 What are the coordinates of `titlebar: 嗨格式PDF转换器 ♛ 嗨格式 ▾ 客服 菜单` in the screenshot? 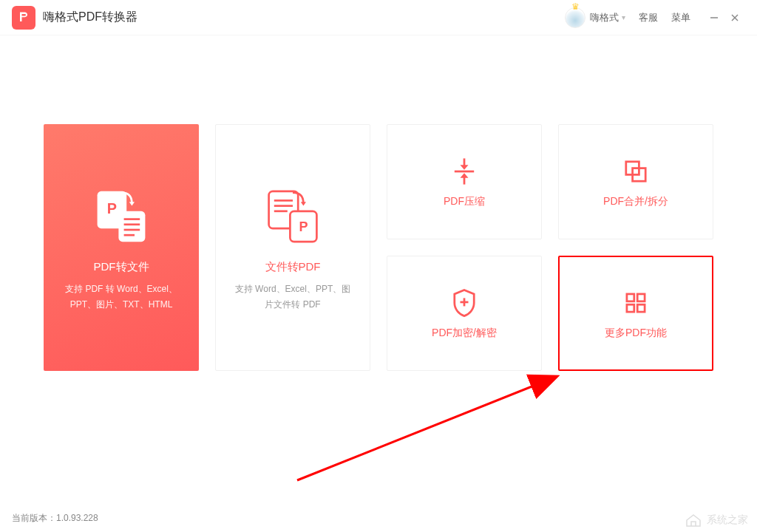 It's located at (378, 18).